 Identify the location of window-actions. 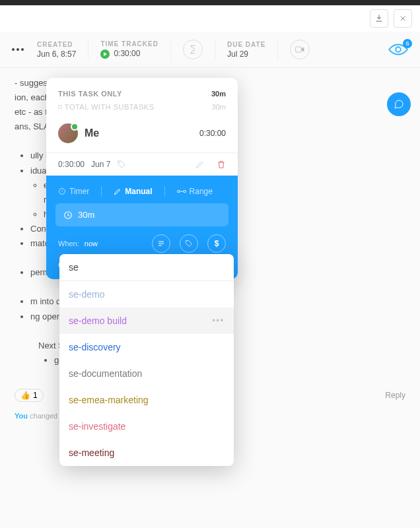
(210, 18).